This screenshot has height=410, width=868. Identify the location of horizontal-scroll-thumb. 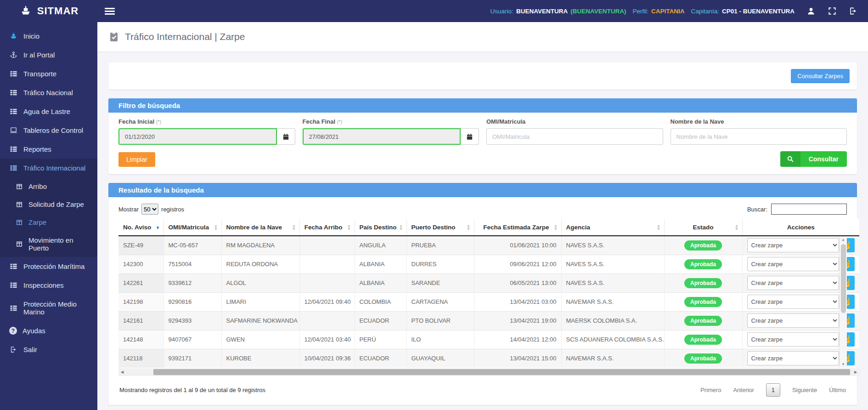
(502, 372).